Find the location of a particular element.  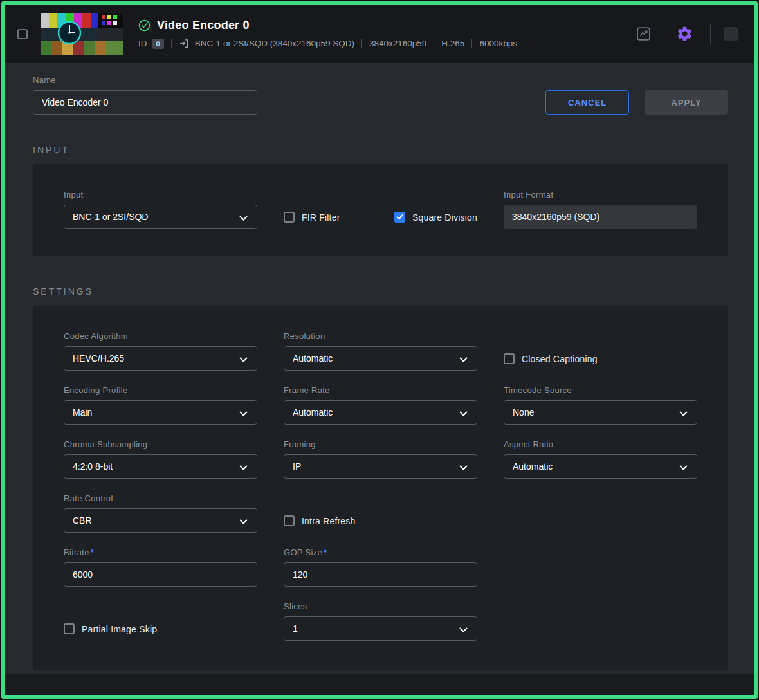

preview-thumbnail is located at coordinates (82, 33).